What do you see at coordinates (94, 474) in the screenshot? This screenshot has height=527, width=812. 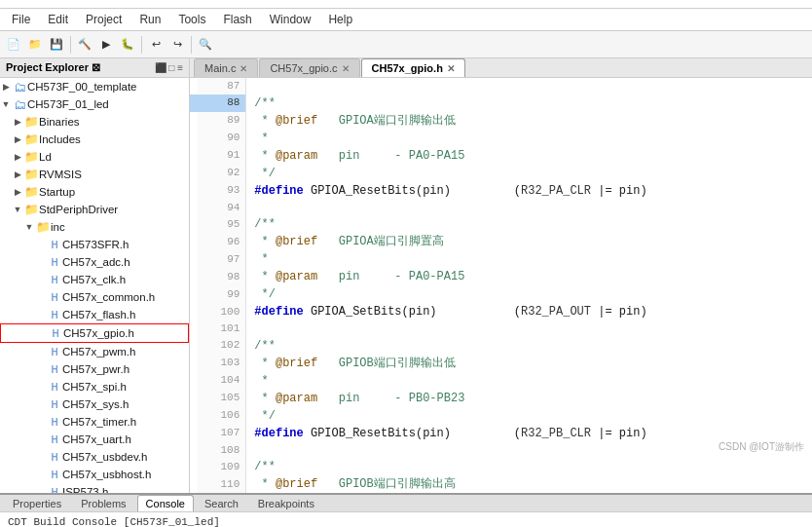 I see `tree-item-ch57x_usbhost: H CH57x_usbhost.h` at bounding box center [94, 474].